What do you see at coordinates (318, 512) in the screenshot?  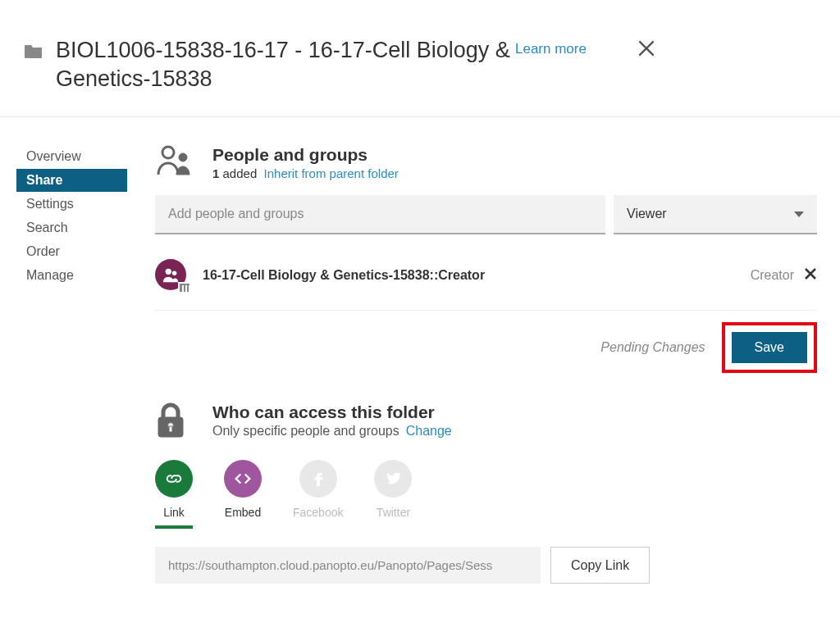 I see `share-option-label: Facebook` at bounding box center [318, 512].